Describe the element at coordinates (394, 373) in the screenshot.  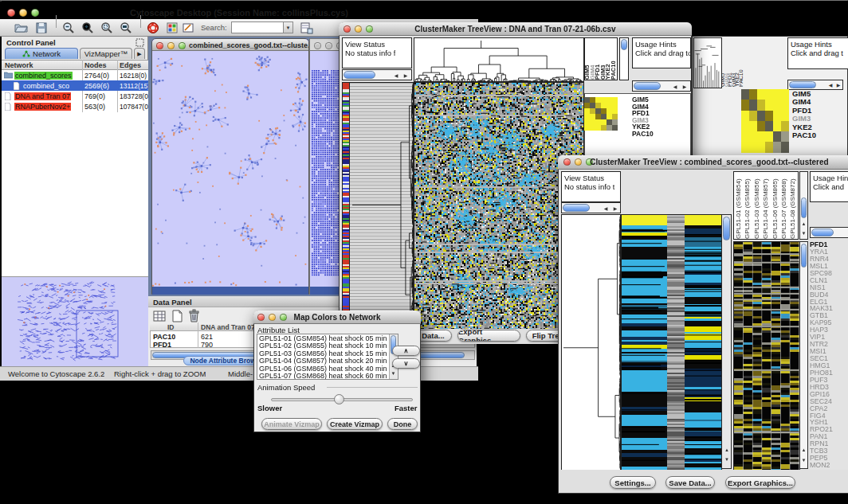
I see `scroll-down-icon: ▼` at that location.